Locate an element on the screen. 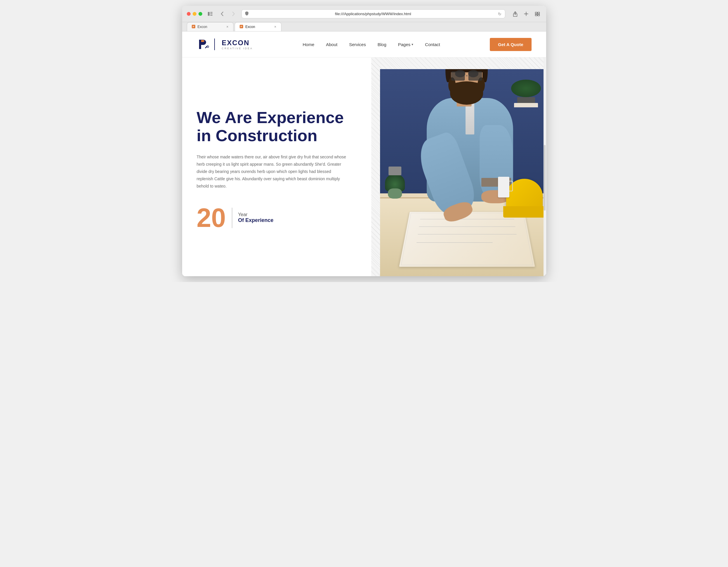 This screenshot has width=728, height=567. experience-year-label: Year is located at coordinates (256, 215).